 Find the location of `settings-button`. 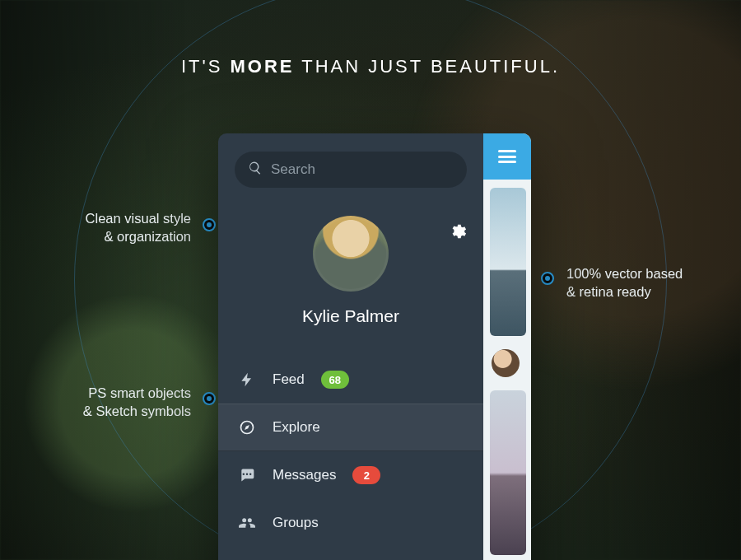

settings-button is located at coordinates (458, 231).